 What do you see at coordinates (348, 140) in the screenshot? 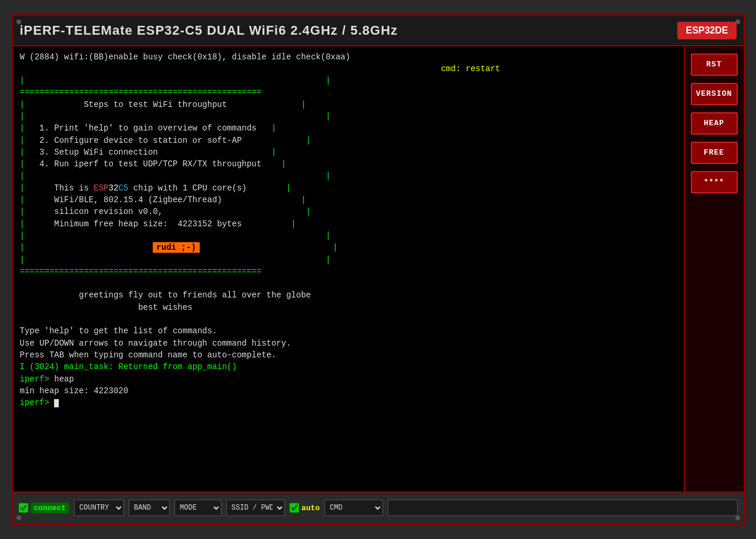
I see `term-step2: | 2. Configure device to station or soft…` at bounding box center [348, 140].